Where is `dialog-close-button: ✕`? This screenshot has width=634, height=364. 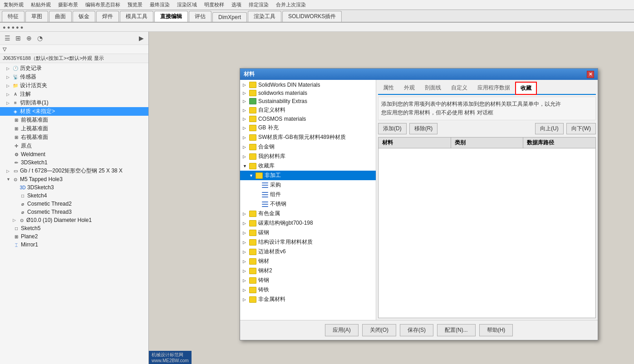 dialog-close-button: ✕ is located at coordinates (590, 74).